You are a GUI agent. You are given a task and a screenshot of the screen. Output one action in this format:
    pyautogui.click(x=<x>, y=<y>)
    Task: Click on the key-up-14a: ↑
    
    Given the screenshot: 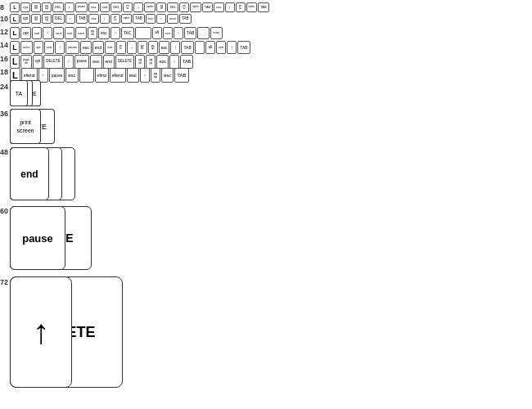 What is the action you would take?
    pyautogui.click(x=60, y=47)
    